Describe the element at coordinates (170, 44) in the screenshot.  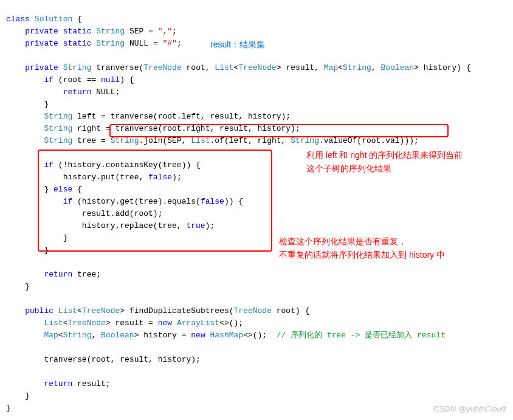
I see `code-token: "#"` at that location.